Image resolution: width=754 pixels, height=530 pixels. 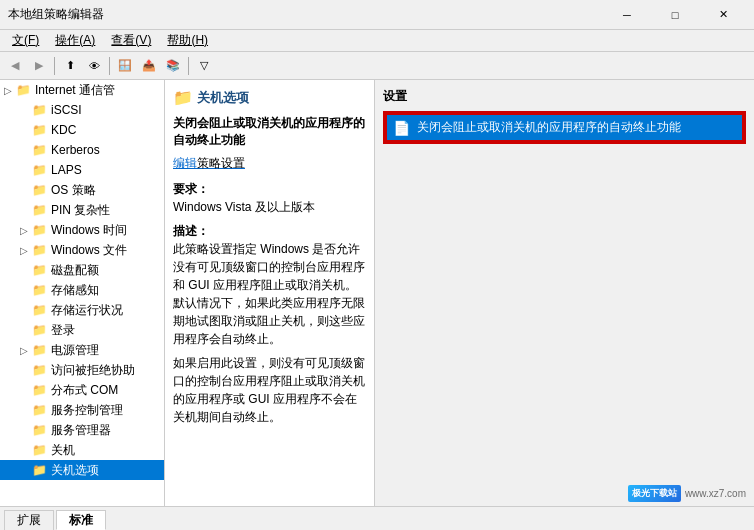 I want to click on folder-icon-winfile, so click(x=40, y=250).